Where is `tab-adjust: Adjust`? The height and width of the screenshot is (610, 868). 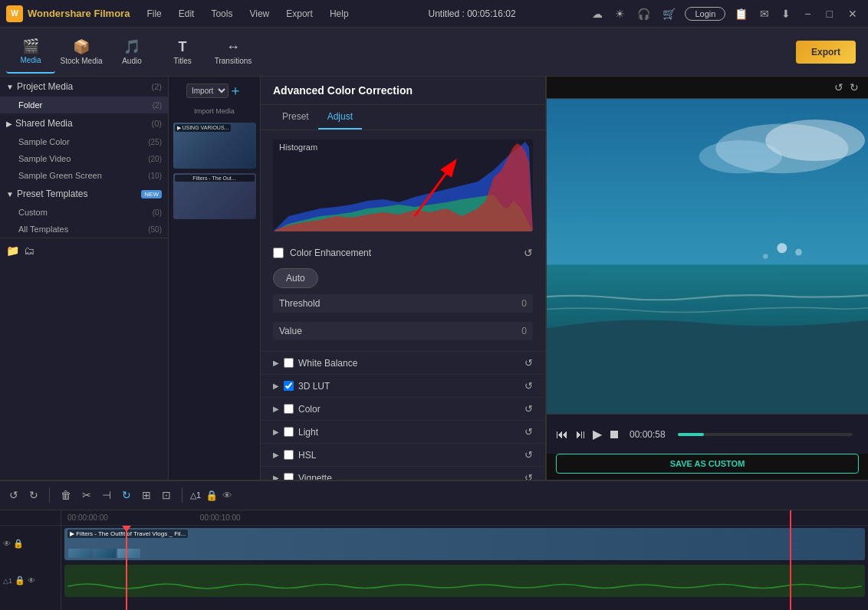
tab-adjust: Adjust is located at coordinates (340, 117).